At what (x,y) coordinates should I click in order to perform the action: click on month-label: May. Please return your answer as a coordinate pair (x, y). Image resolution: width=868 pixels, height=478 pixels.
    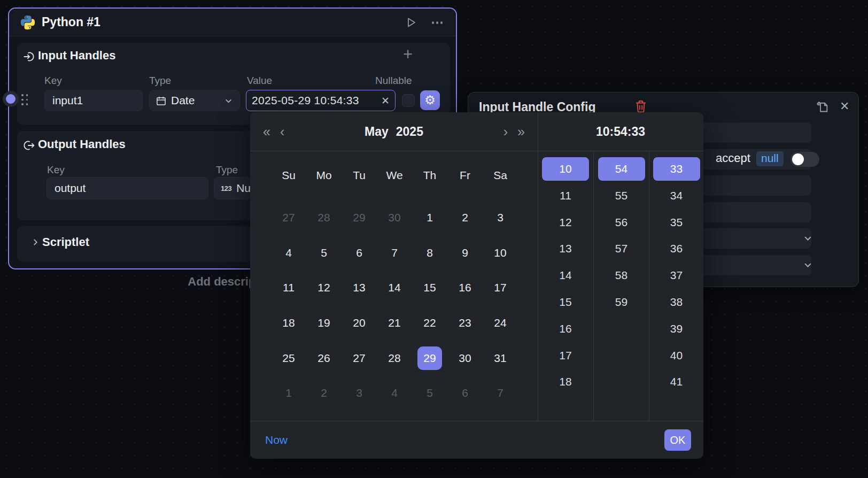
    Looking at the image, I should click on (376, 132).